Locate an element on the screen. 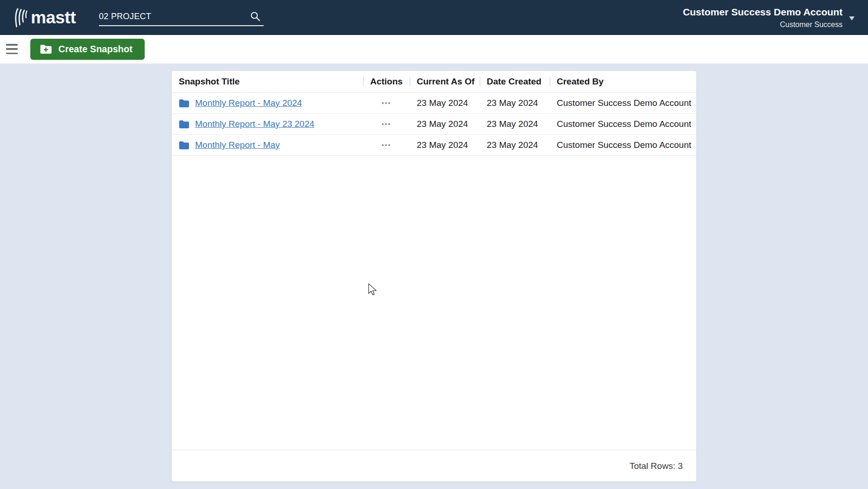 The image size is (868, 489). snapshot-title-cell: Monthly Report - May 23 2024 is located at coordinates (267, 124).